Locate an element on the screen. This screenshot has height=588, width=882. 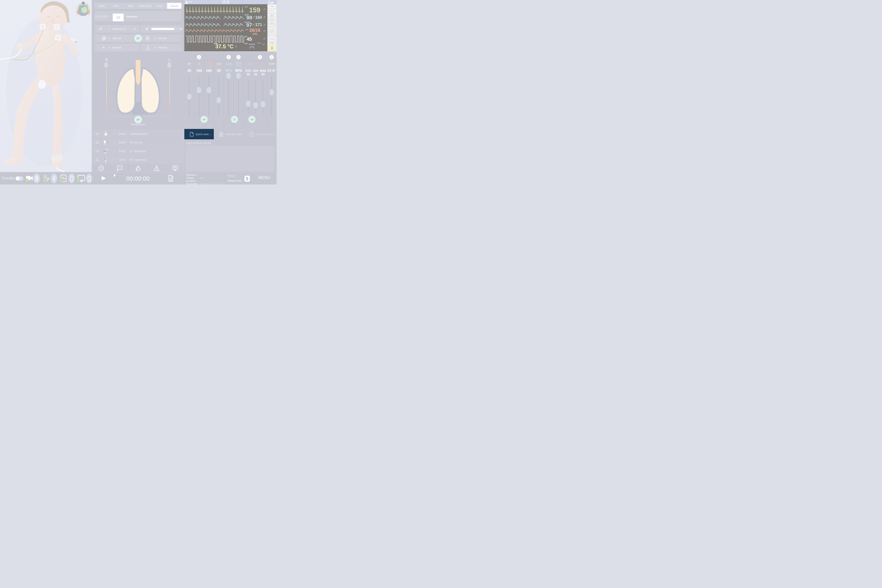
menu-button: MENU is located at coordinates (264, 178).